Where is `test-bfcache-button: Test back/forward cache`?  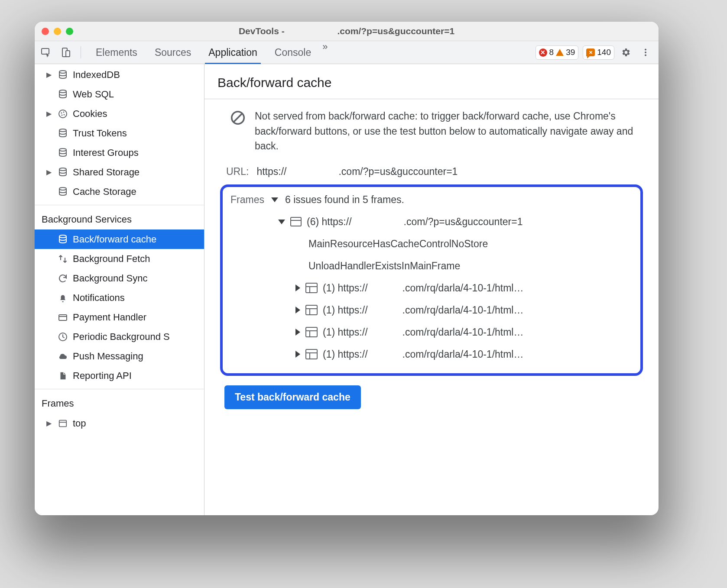
test-bfcache-button: Test back/forward cache is located at coordinates (293, 397).